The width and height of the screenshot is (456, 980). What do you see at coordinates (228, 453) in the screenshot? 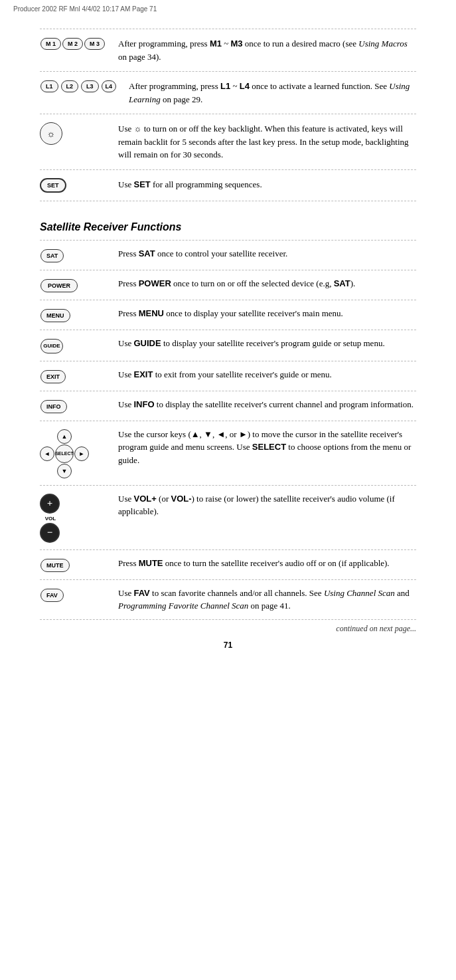
I see `cursor-row: ▲ ◄ SELECT ► ▼ Use the cursor keys (▲, ▼…` at bounding box center [228, 453].